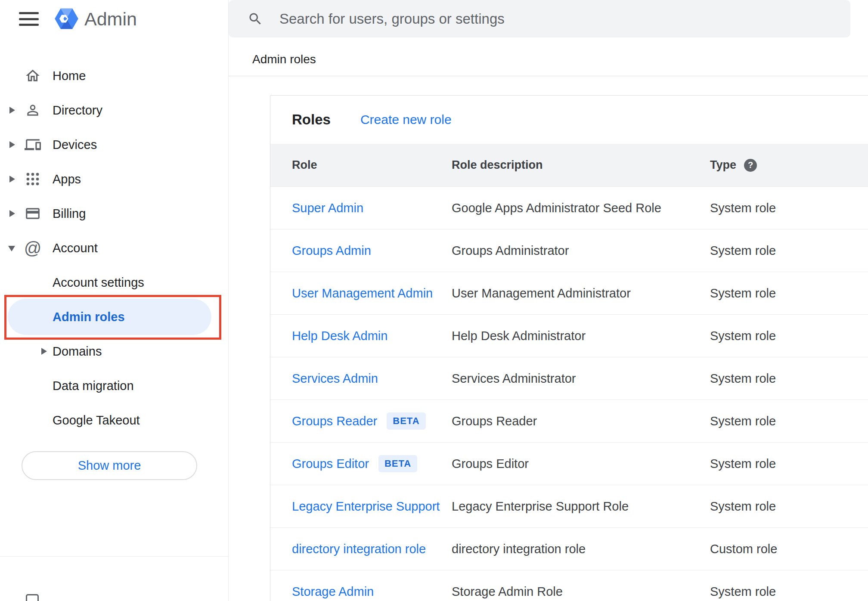 The width and height of the screenshot is (868, 601). Describe the element at coordinates (331, 464) in the screenshot. I see `role-link: Groups Editor` at that location.